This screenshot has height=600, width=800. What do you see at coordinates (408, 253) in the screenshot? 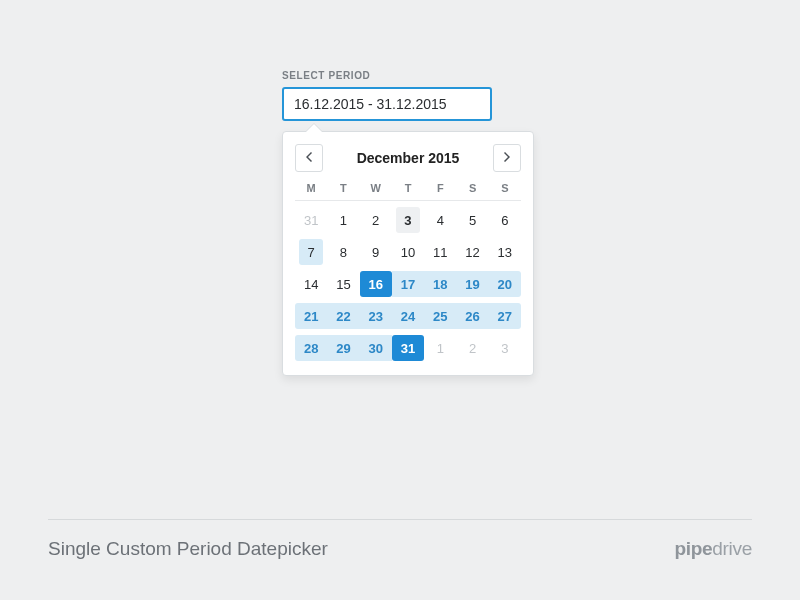
I see `calendar-week: 78910111213` at bounding box center [408, 253].